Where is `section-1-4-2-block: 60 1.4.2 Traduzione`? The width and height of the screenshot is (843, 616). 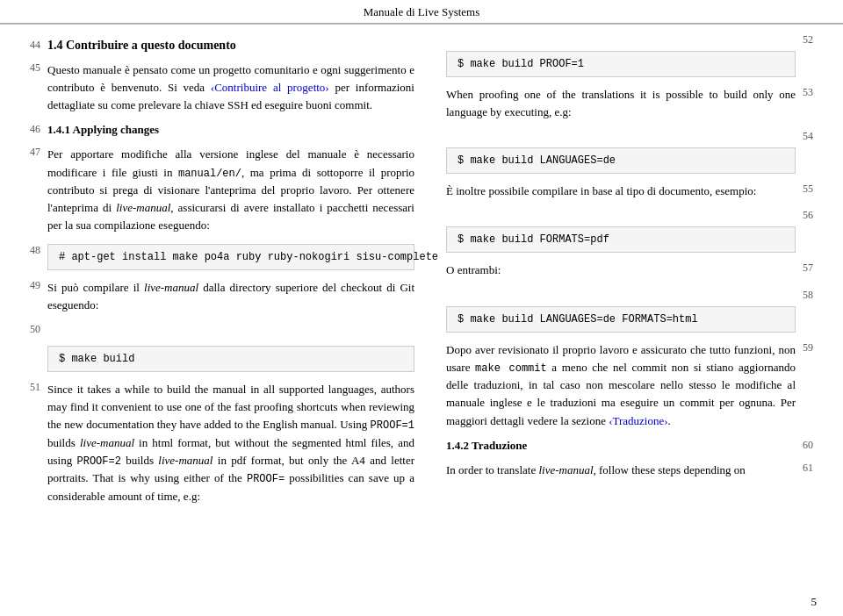 section-1-4-2-block: 60 1.4.2 Traduzione is located at coordinates (621, 446).